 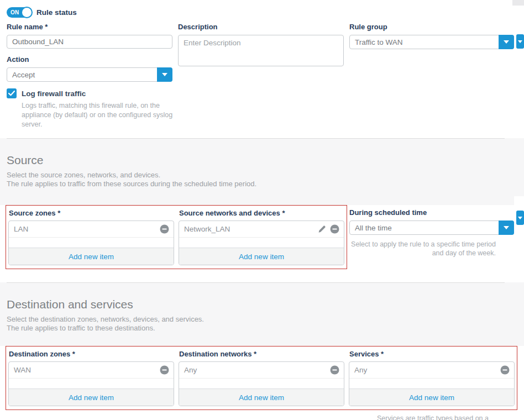 What do you see at coordinates (176, 237) in the screenshot?
I see `source-validation-highlight: Source zones * LAN Add new item Source n…` at bounding box center [176, 237].